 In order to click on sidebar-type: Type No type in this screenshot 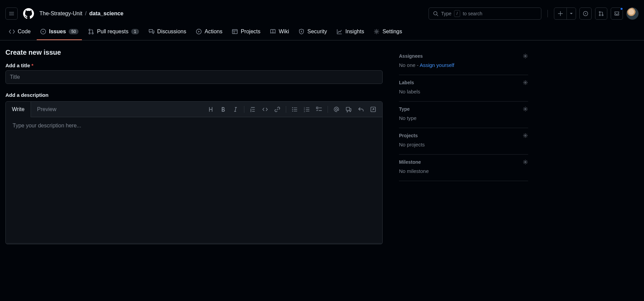, I will do `click(464, 115)`.